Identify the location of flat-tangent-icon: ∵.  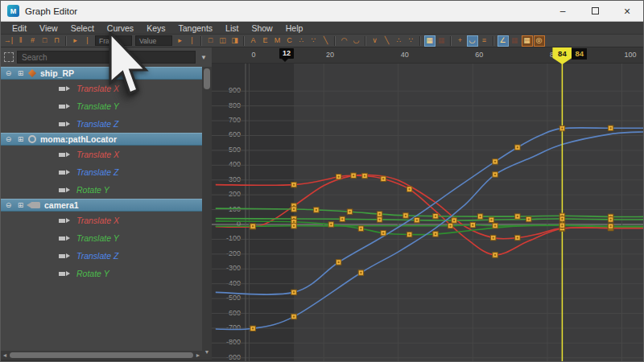
(314, 41).